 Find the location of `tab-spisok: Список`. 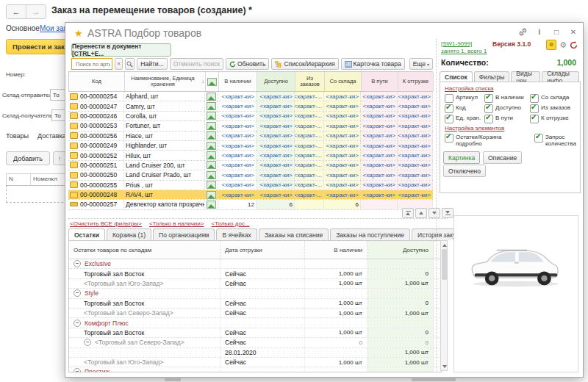

tab-spisok: Список is located at coordinates (456, 76).